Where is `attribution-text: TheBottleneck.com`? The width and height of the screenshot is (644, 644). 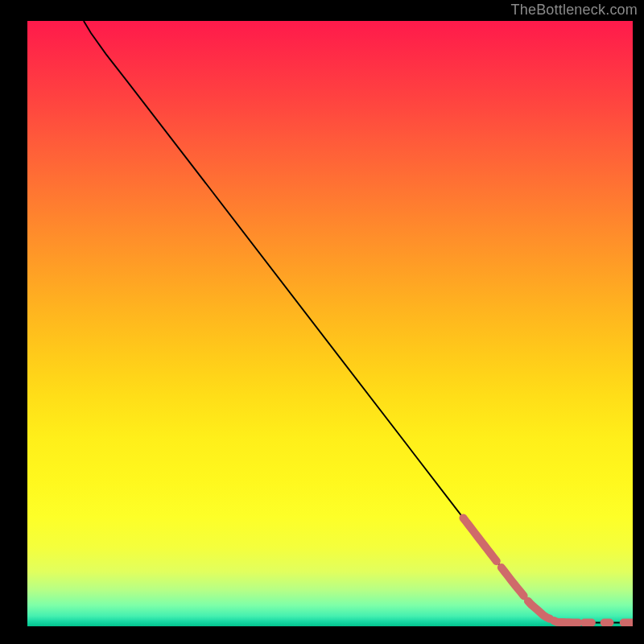 attribution-text: TheBottleneck.com is located at coordinates (575, 10).